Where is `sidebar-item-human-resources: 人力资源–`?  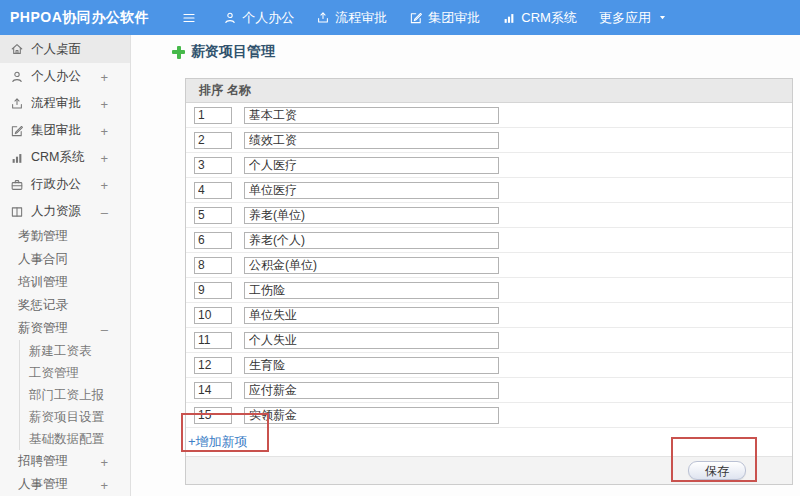 sidebar-item-human-resources: 人力资源– is located at coordinates (65, 212).